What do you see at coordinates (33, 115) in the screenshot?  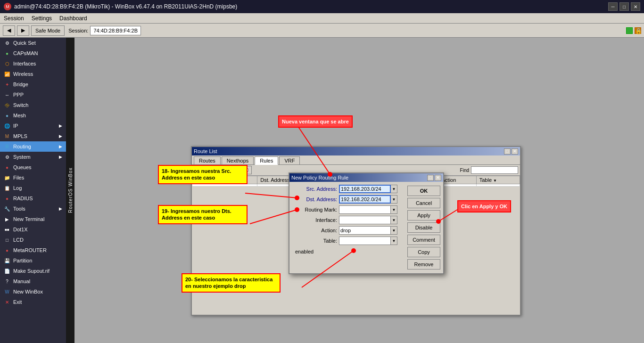 I see `sidebar-item-mesh: ● Mesh` at bounding box center [33, 115].